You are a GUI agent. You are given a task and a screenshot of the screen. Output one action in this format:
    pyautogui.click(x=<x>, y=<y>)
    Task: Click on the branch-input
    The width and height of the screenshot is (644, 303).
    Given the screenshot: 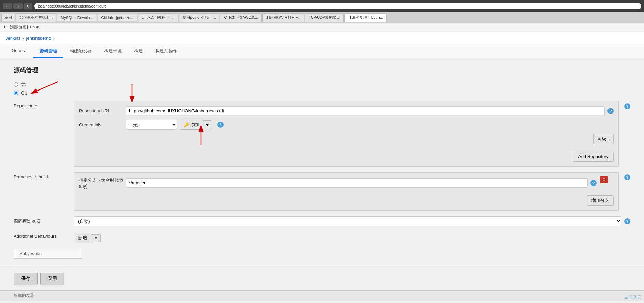 What is the action you would take?
    pyautogui.click(x=357, y=183)
    